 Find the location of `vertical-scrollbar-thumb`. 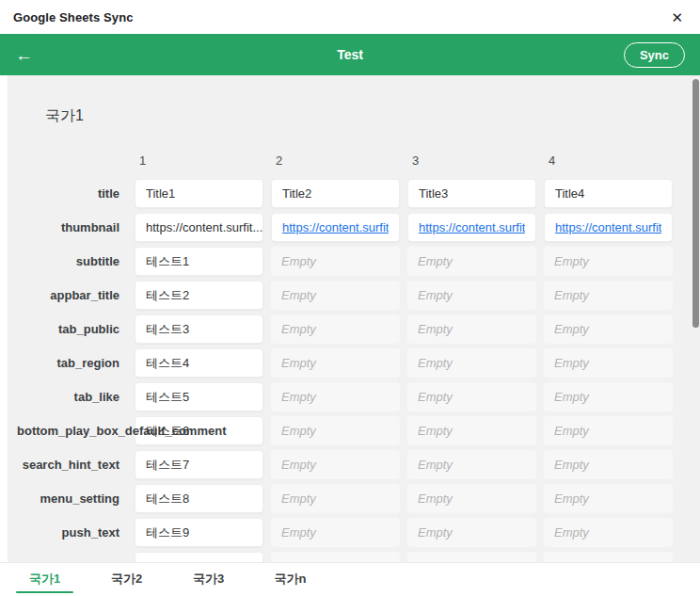

vertical-scrollbar-thumb is located at coordinates (696, 203).